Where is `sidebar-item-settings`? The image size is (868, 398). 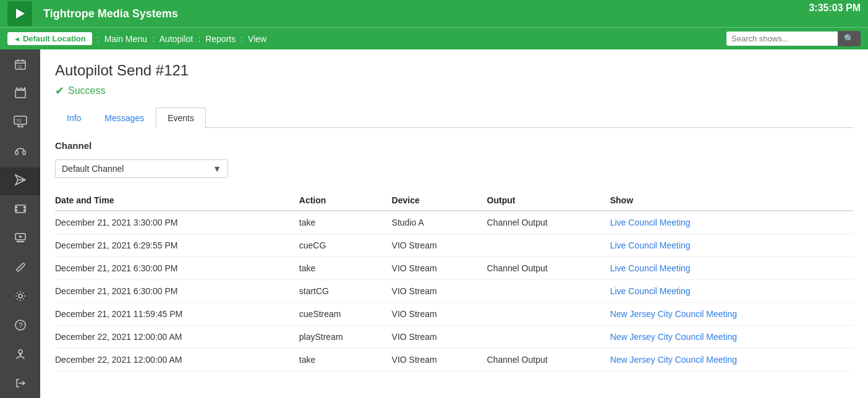 sidebar-item-settings is located at coordinates (20, 298).